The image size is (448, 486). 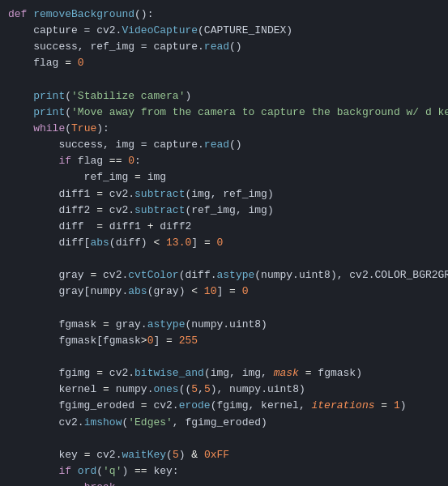 I want to click on code-line-3: success, ref_img = capture.read(), so click(x=224, y=47).